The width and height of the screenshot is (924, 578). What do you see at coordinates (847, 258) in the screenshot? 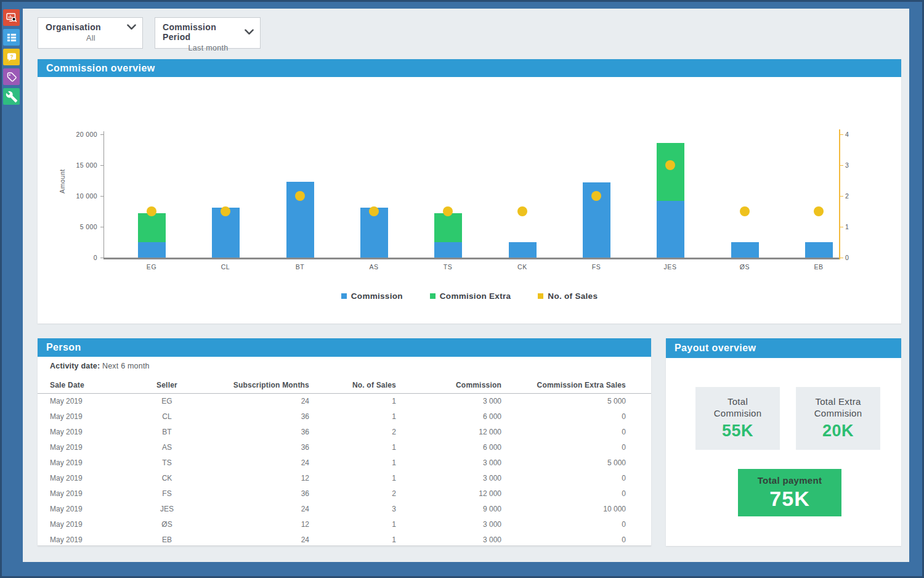
I see `secondary-axis-tick-label: 0` at bounding box center [847, 258].